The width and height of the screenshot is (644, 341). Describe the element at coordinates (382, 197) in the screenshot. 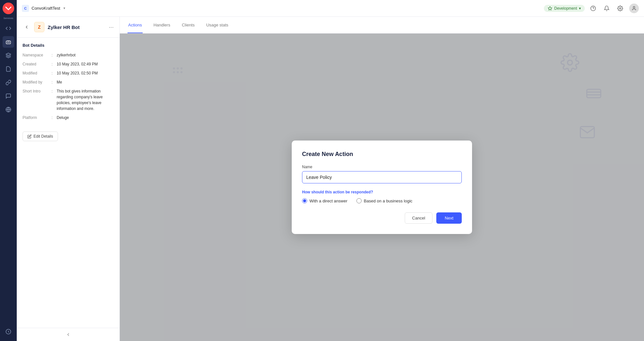

I see `response-form-group: How should this action be responded? Wit…` at that location.